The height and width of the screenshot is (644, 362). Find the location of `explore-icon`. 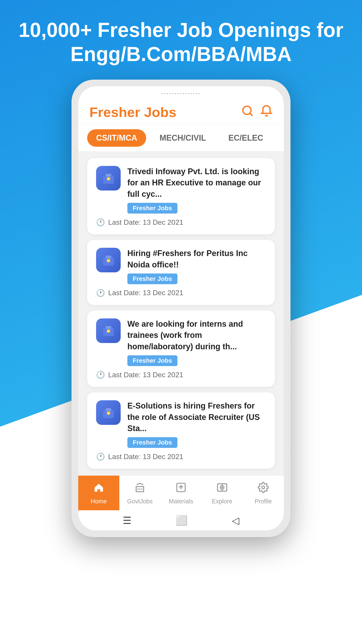

explore-icon is located at coordinates (222, 489).